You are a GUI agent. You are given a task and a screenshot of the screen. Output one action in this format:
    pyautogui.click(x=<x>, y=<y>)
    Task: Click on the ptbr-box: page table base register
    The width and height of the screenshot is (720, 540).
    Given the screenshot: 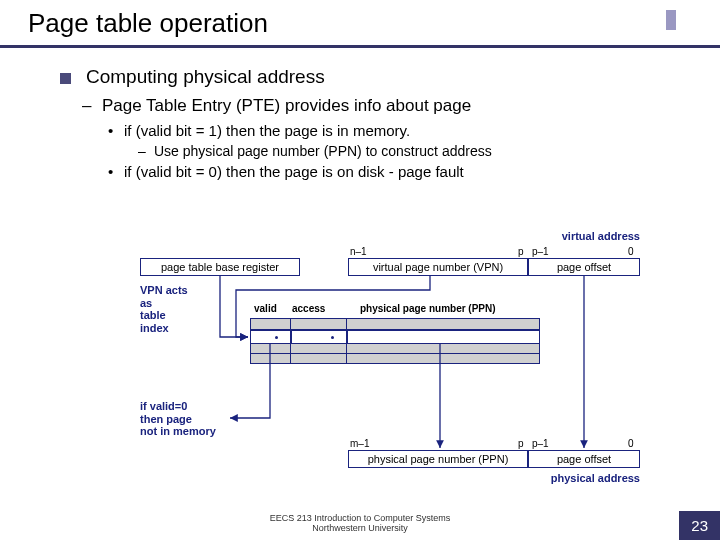 What is the action you would take?
    pyautogui.click(x=220, y=267)
    